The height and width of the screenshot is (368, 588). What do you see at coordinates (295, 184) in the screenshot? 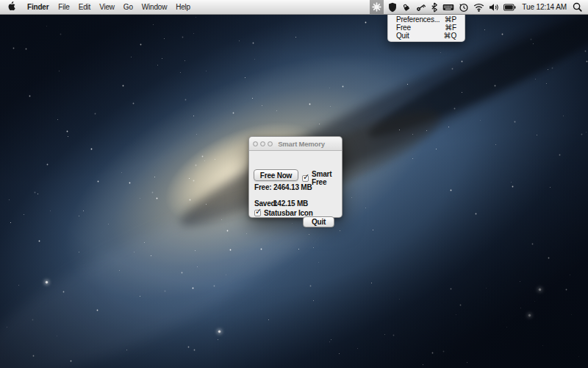
I see `window-content: Free Now ✓ Smart Free Free: 2464.13 MB S…` at bounding box center [295, 184].